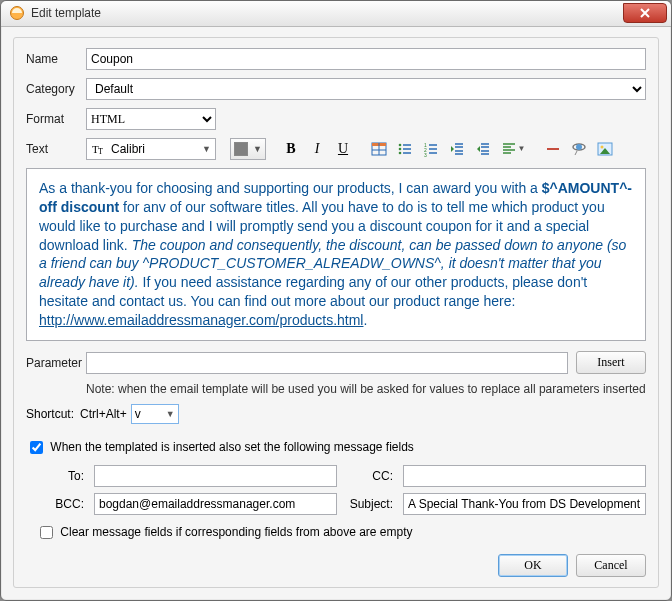 Image resolution: width=672 pixels, height=601 pixels. Describe the element at coordinates (56, 363) in the screenshot. I see `parameter-label: Parameter` at that location.